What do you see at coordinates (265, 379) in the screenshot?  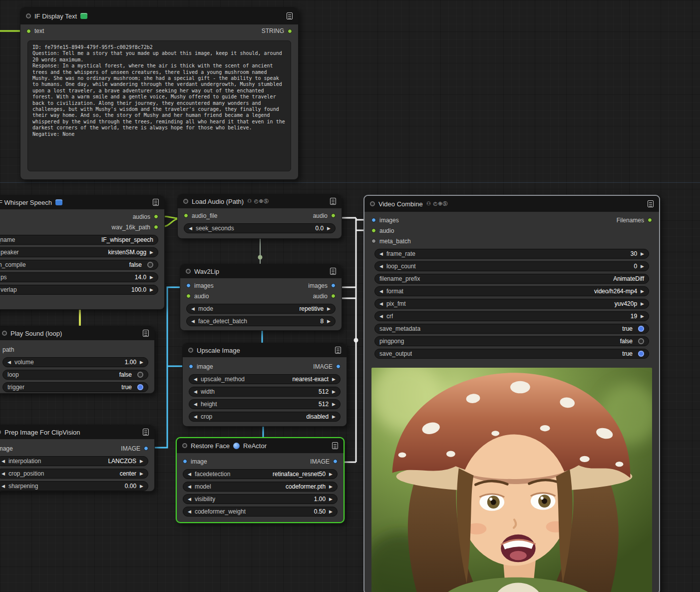 I see `widget-upscale-method: ◀ upscale_method nearest-exact ▶` at bounding box center [265, 379].